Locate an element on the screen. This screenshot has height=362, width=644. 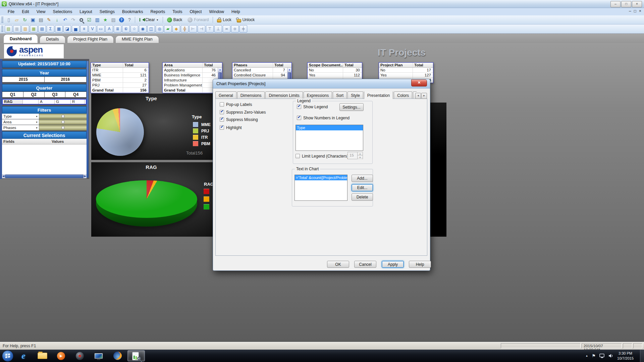
sheet-tab-details: Details is located at coordinates (52, 39).